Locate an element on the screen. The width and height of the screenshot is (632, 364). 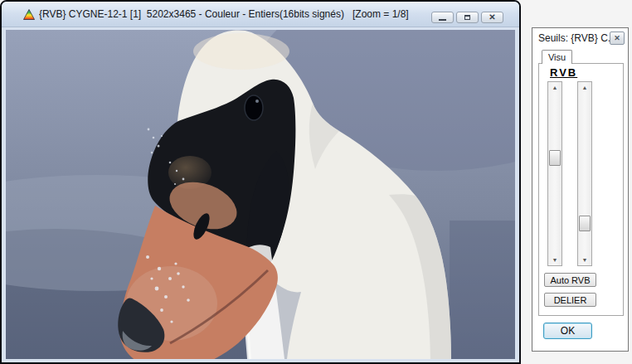
titlebar: {RVB} CYGNE-12-1 [1] 5202x3465 - Couleur… is located at coordinates (260, 15).